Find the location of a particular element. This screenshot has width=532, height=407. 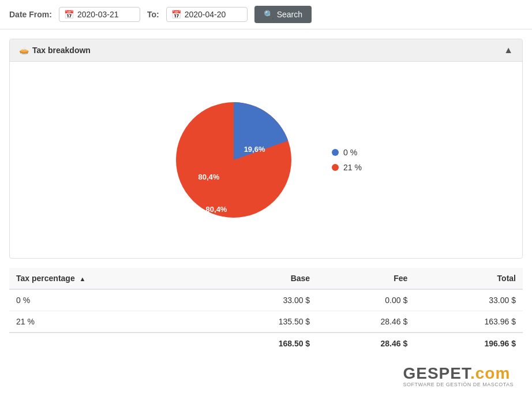

legend-item-1: 21 % is located at coordinates (347, 167).